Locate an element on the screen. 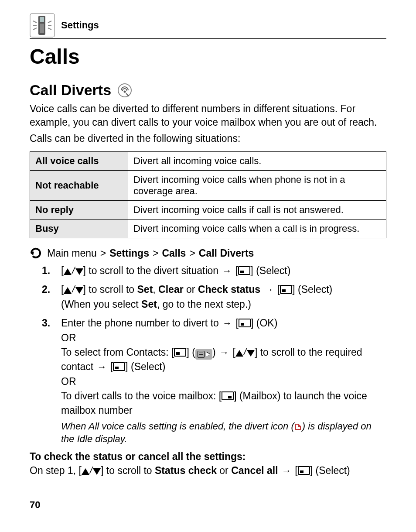 This screenshot has width=416, height=532. label-cancel-all: Cancel all is located at coordinates (255, 470).